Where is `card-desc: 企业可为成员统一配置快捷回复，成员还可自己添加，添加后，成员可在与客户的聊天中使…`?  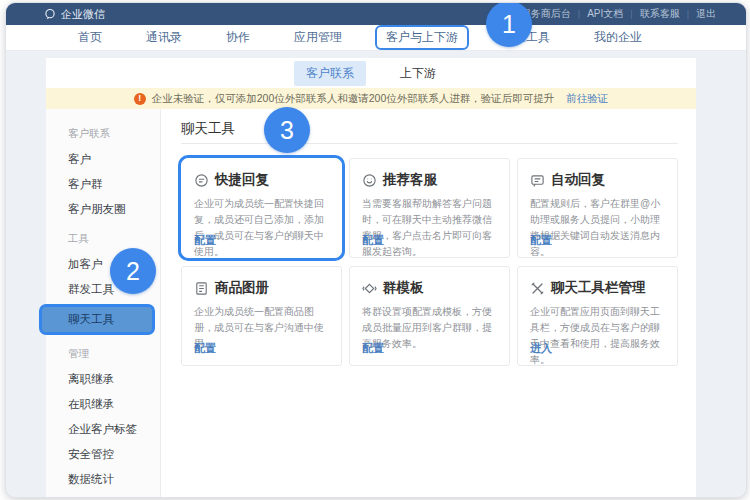 card-desc: 企业可为成员统一配置快捷回复，成员还可自己添加，添加后，成员可在与客户的聊天中使… is located at coordinates (262, 228).